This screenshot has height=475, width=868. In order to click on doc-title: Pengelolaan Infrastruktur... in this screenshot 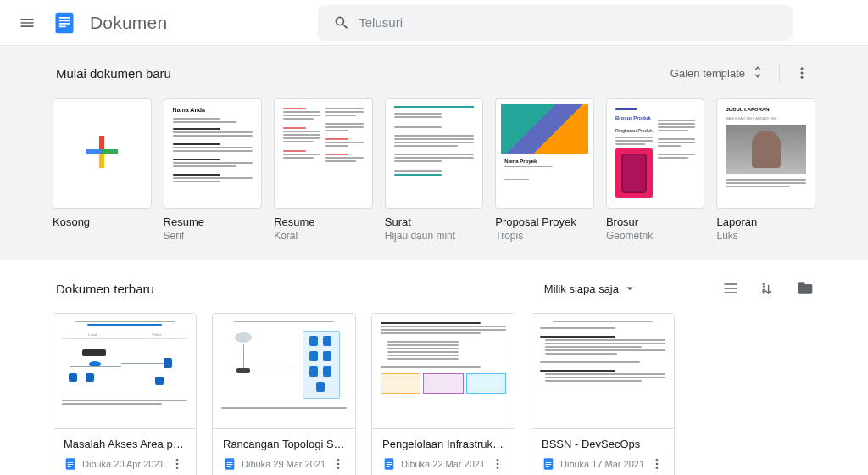, I will do `click(443, 444)`.